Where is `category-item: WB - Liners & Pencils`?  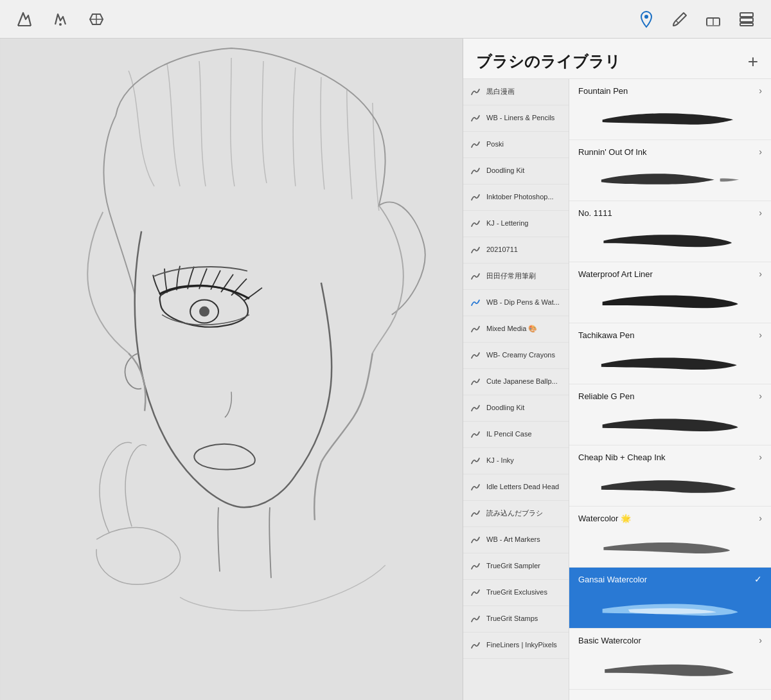
category-item: WB - Liners & Pencils is located at coordinates (516, 118).